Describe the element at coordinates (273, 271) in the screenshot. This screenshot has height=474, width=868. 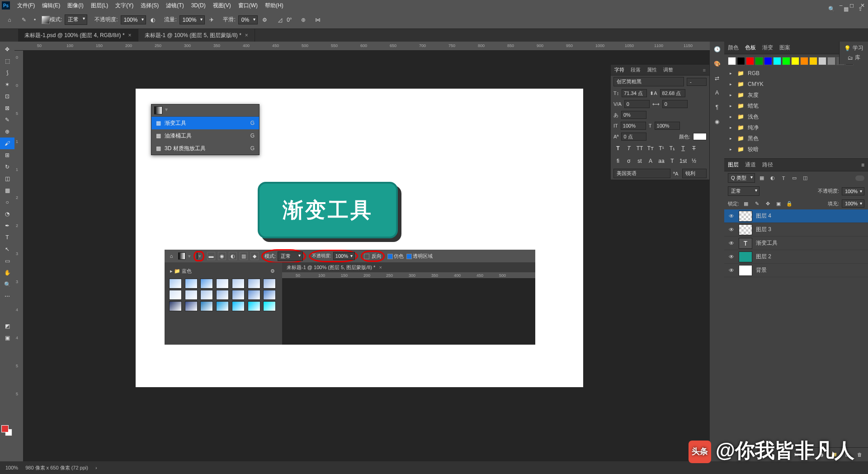
I see `preset-settings-icon: ⚙` at that location.